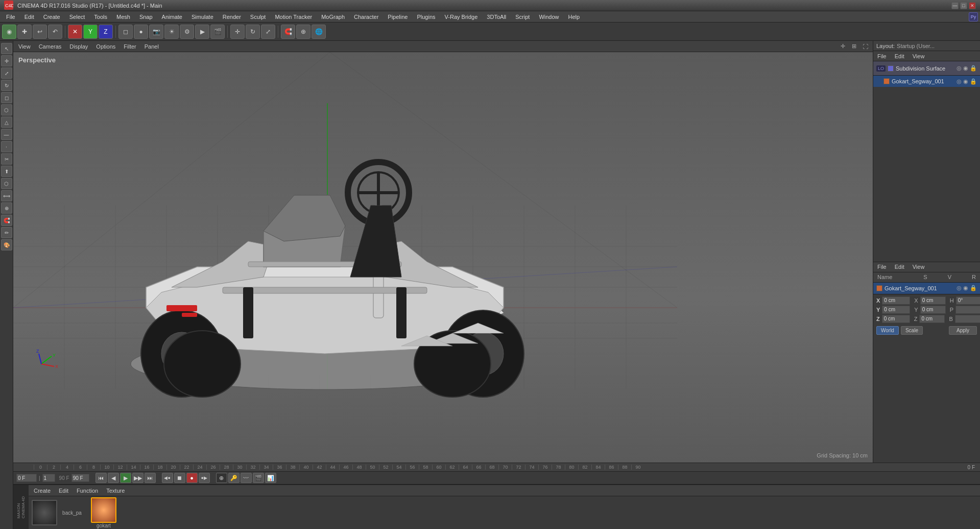  I want to click on menu-vray: V-Ray Bridge, so click(462, 17).